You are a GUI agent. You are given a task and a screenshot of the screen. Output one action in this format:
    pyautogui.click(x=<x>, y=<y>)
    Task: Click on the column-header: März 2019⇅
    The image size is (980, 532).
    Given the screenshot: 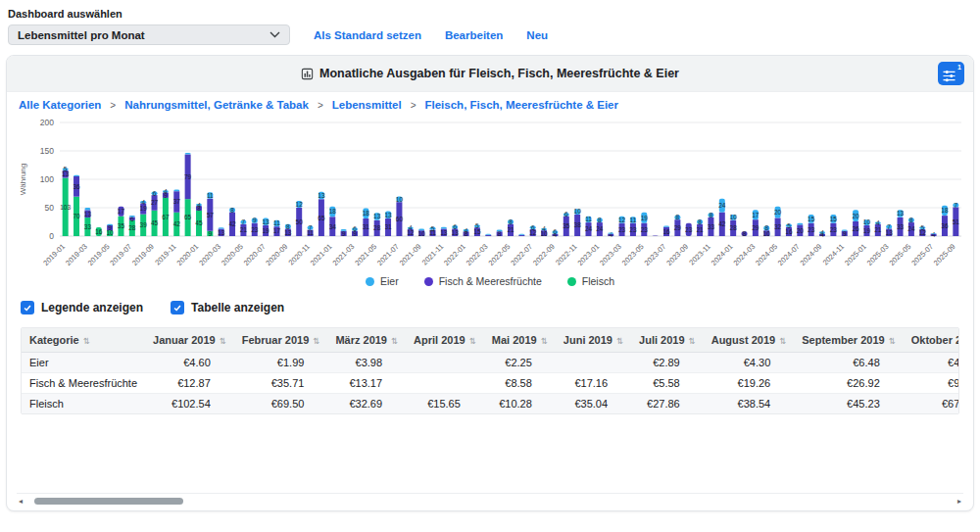 What is the action you would take?
    pyautogui.click(x=367, y=341)
    